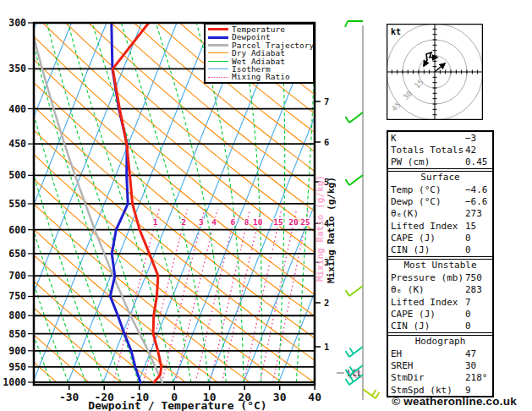 The height and width of the screenshot is (411, 532). Describe the element at coordinates (201, 222) in the screenshot. I see `mixing-ratio-value-label: 3` at that location.